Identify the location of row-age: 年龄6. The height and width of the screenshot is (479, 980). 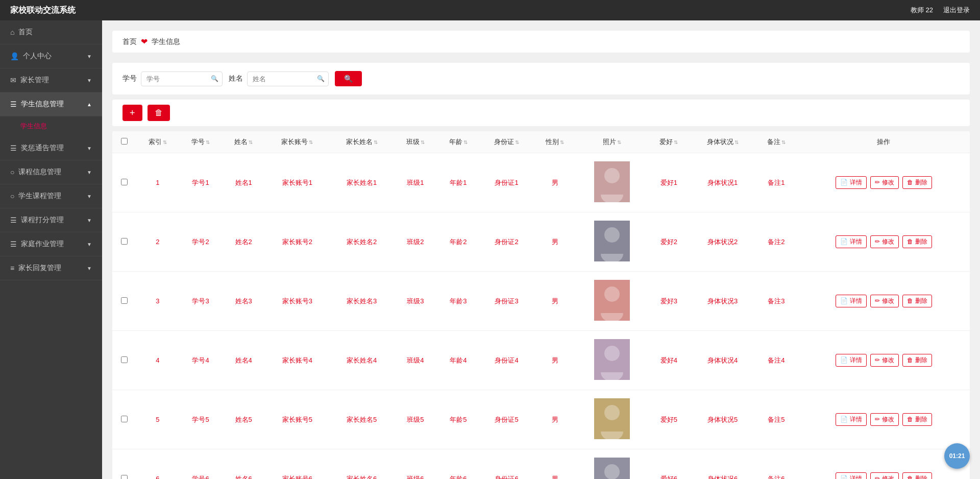
(458, 465).